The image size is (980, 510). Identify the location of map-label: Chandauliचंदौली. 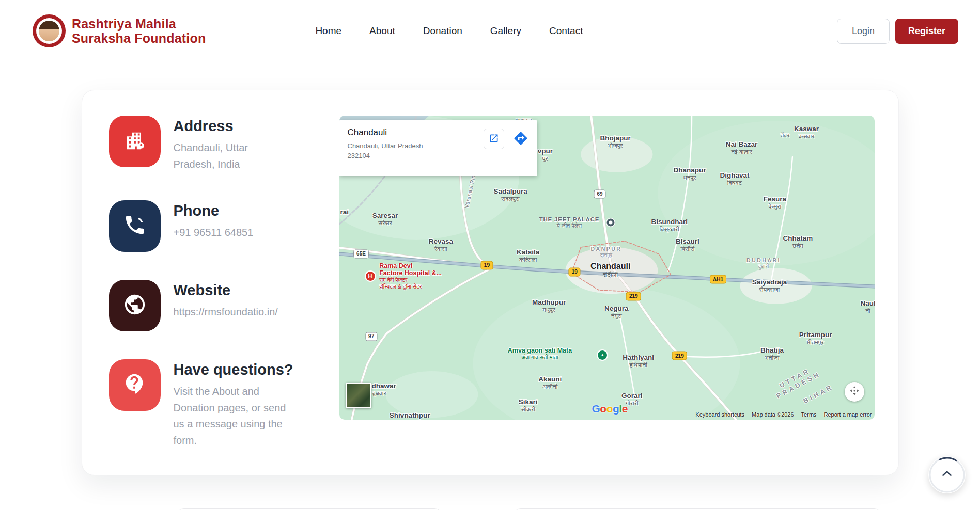
(611, 270).